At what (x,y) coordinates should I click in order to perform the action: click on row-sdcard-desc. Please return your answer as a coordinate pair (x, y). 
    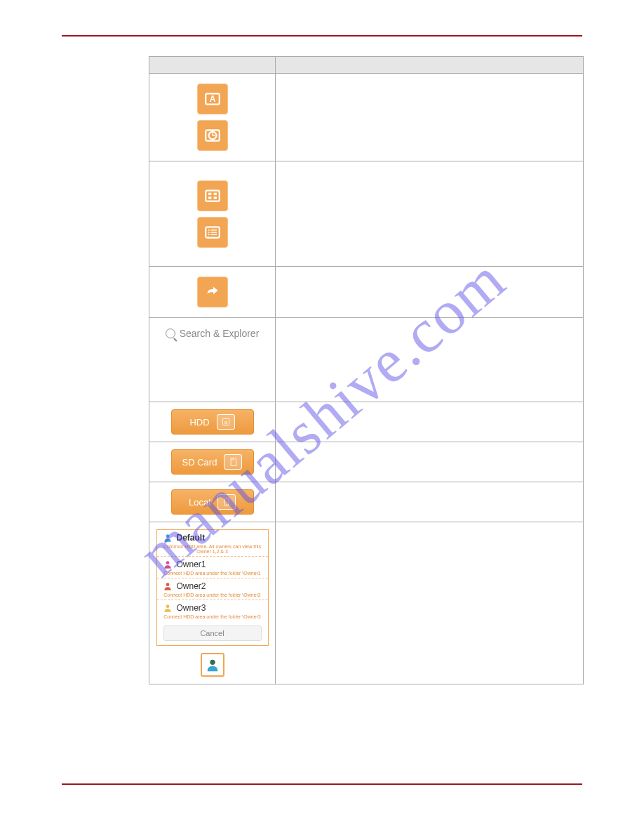
    Looking at the image, I should click on (429, 462).